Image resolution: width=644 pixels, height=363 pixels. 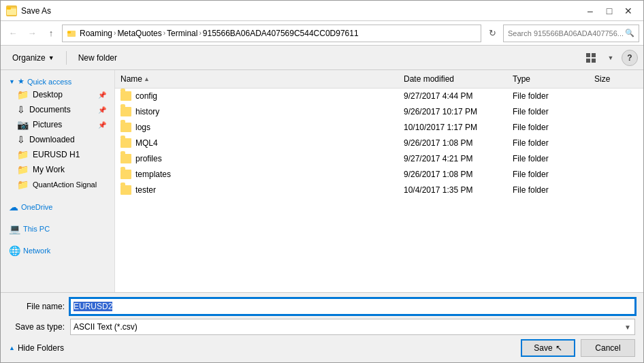 What do you see at coordinates (139, 33) in the screenshot?
I see `breadcrumb-metaquotes: MetaQuotes` at bounding box center [139, 33].